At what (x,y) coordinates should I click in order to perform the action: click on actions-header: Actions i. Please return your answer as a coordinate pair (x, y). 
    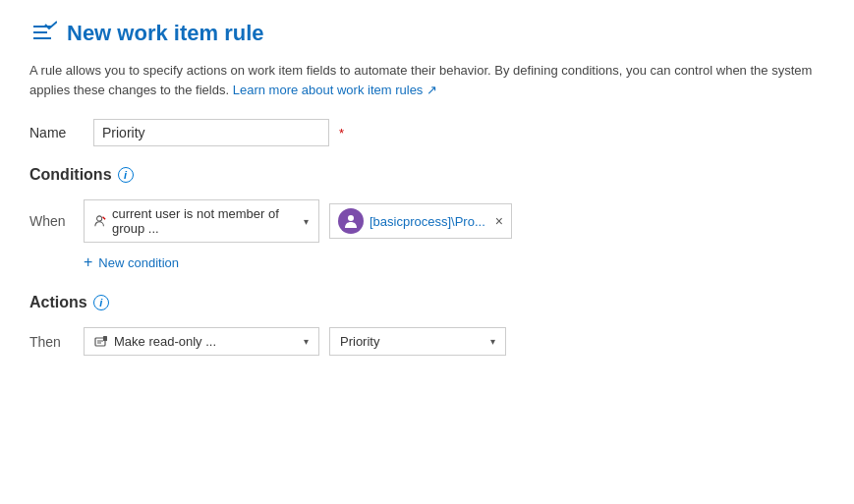
    Looking at the image, I should click on (427, 303).